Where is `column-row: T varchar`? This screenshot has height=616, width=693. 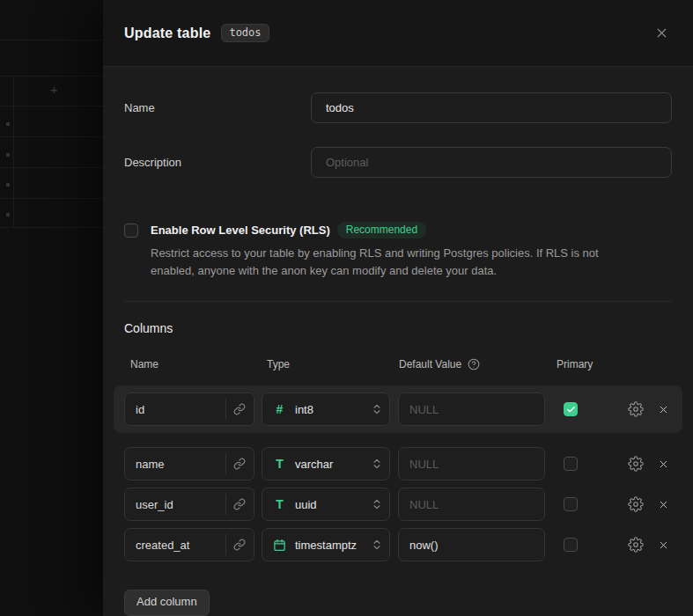 column-row: T varchar is located at coordinates (398, 464).